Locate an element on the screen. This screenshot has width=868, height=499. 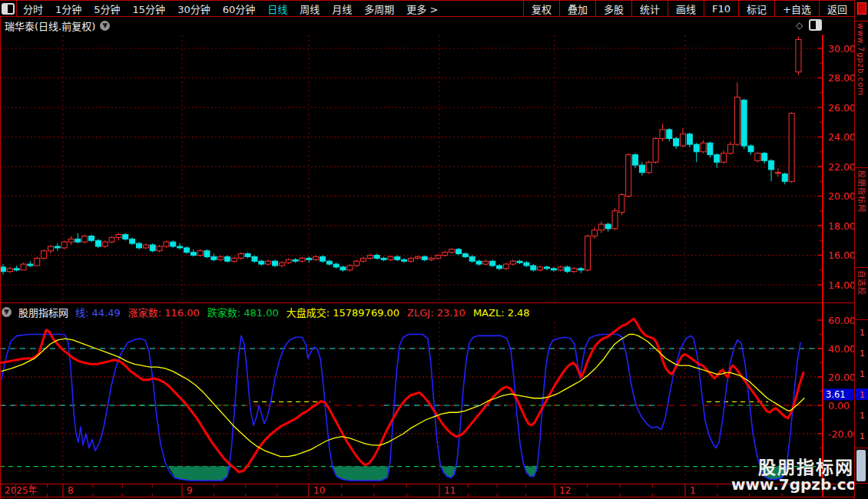
tools-menu: 复权叠加多股统计画线F10标记+自选返回 is located at coordinates (689, 8).